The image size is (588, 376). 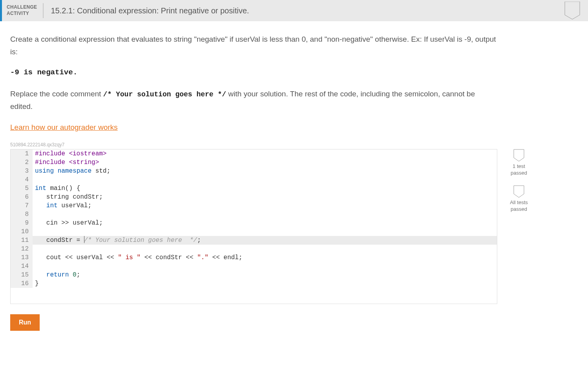 What do you see at coordinates (22, 14) in the screenshot?
I see `header-label-line2: ACTIVITY` at bounding box center [22, 14].